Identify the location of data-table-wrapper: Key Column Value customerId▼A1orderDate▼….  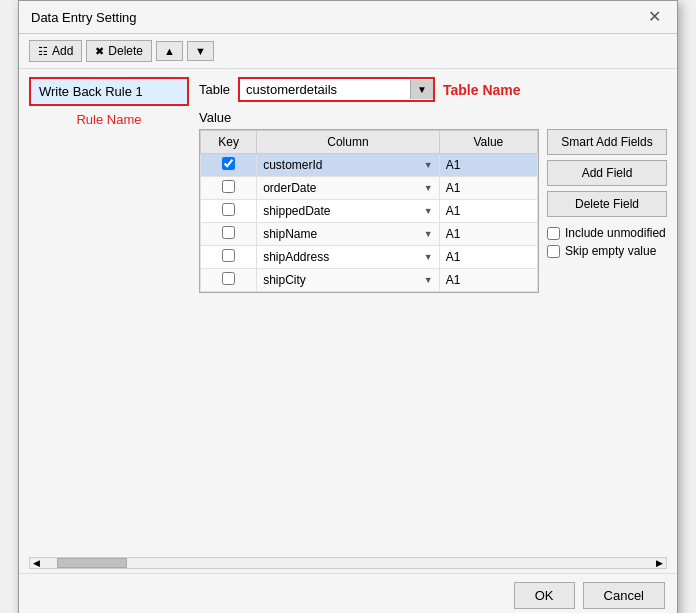
(369, 211).